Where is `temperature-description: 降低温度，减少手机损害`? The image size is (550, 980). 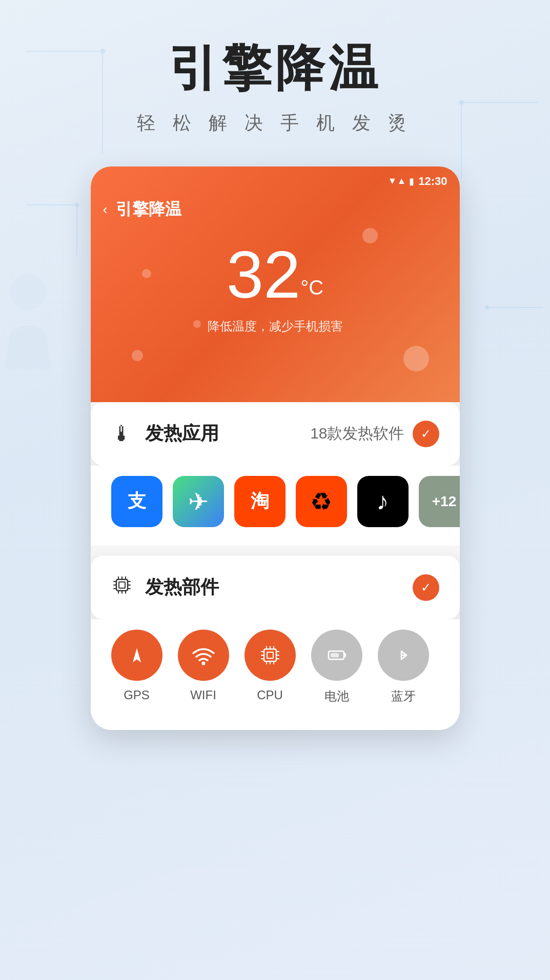 temperature-description: 降低温度，减少手机损害 is located at coordinates (275, 334).